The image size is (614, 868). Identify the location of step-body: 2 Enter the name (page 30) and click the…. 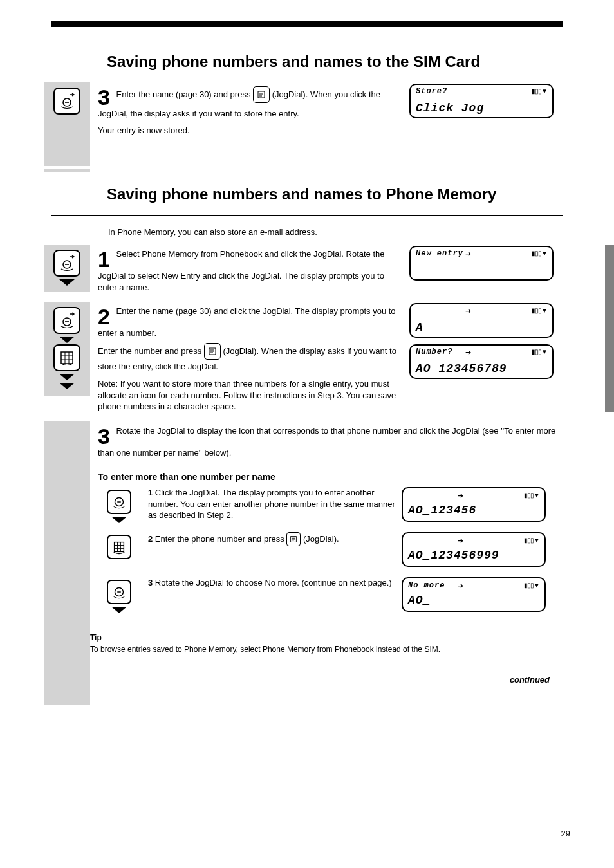
(250, 360).